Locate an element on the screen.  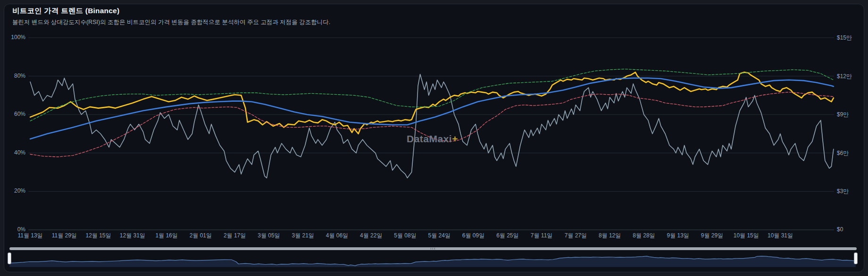
right-axis-label: $0 is located at coordinates (840, 229).